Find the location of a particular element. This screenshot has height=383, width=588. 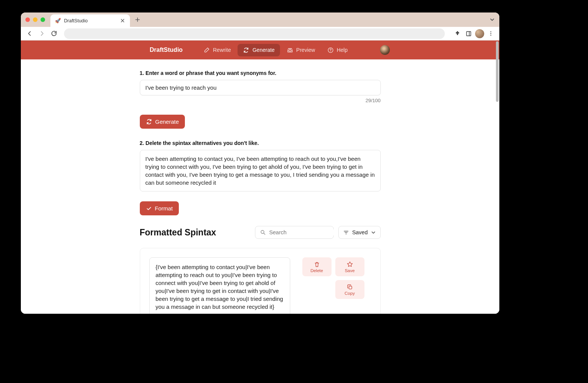

copy-icon is located at coordinates (350, 287).